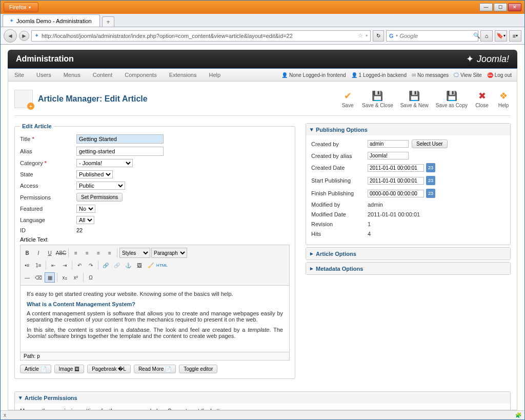 The height and width of the screenshot is (420, 525). Describe the element at coordinates (105, 163) in the screenshot. I see `category-select: - Joomla!` at that location.